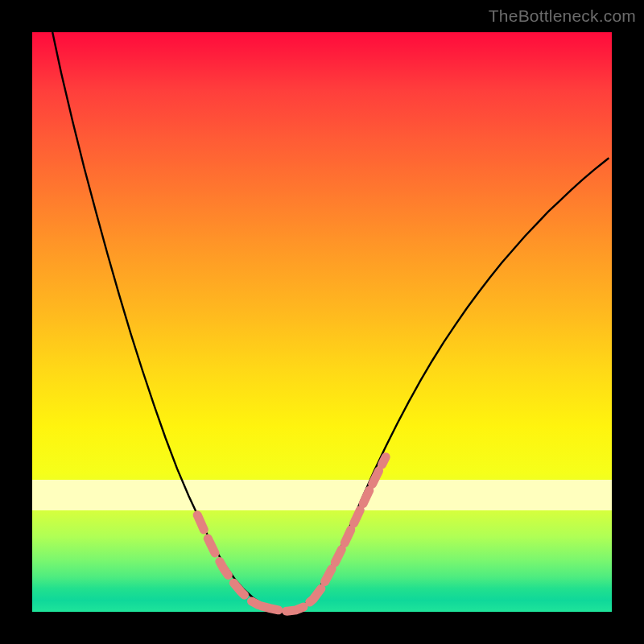  I want to click on watermark-text: TheBottleneck.com, so click(562, 16).